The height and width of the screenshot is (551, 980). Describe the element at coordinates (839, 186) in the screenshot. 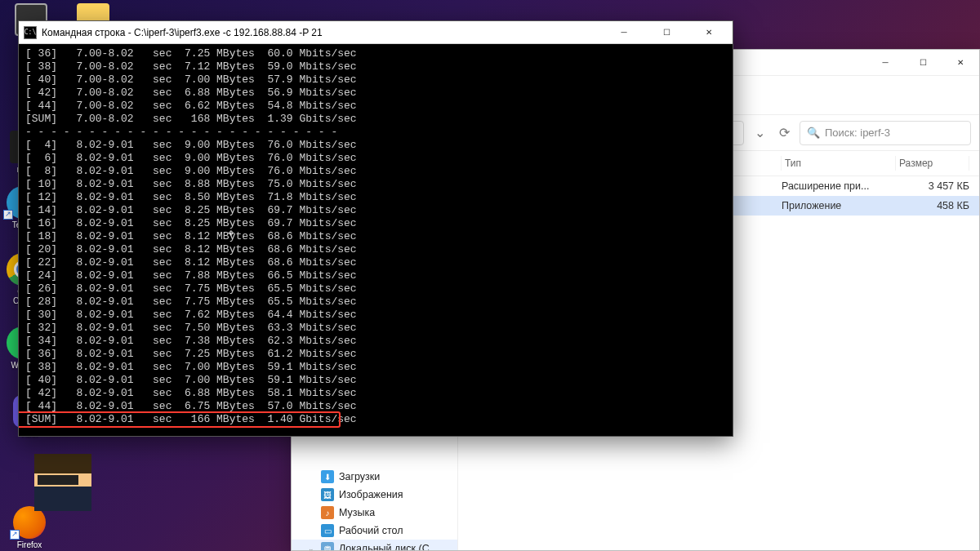

I see `cell-type: Расширение при...` at that location.